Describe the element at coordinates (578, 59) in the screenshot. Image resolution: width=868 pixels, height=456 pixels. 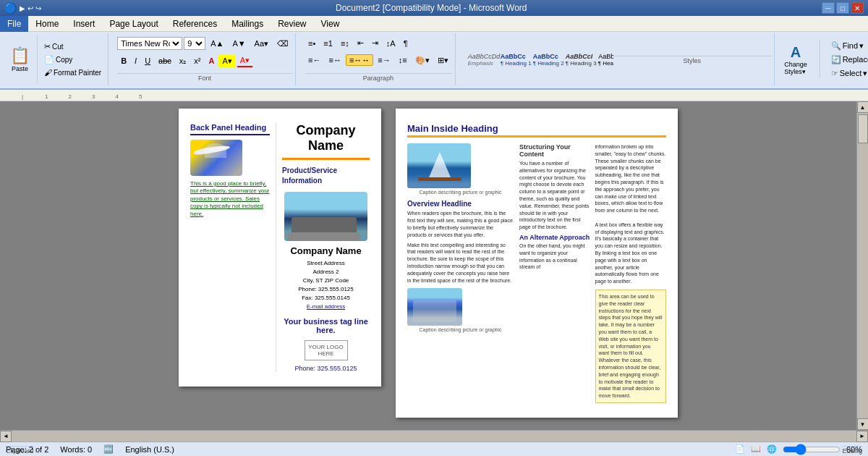
I see `style-heading3: AaBbCcI ¶ Heading 3` at that location.